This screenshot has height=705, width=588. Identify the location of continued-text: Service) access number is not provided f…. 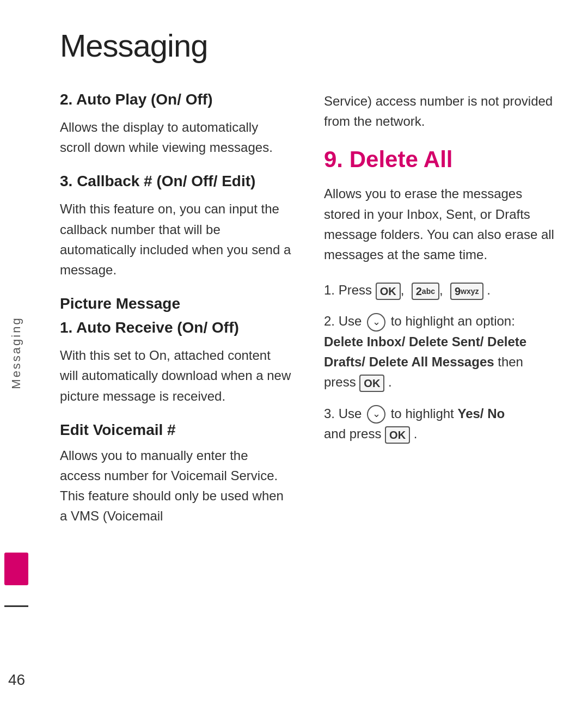
(440, 111).